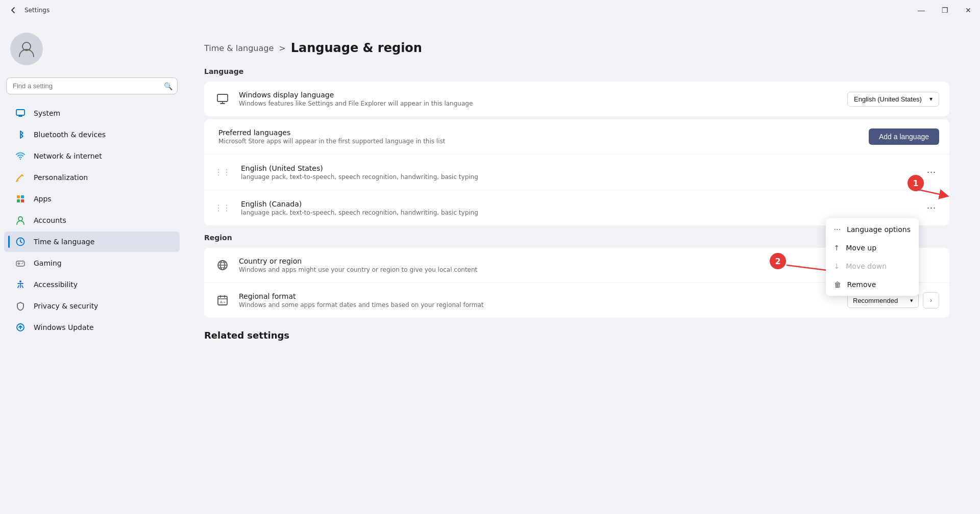 The image size is (980, 514). Describe the element at coordinates (904, 137) in the screenshot. I see `add-language-button: Add a language` at that location.